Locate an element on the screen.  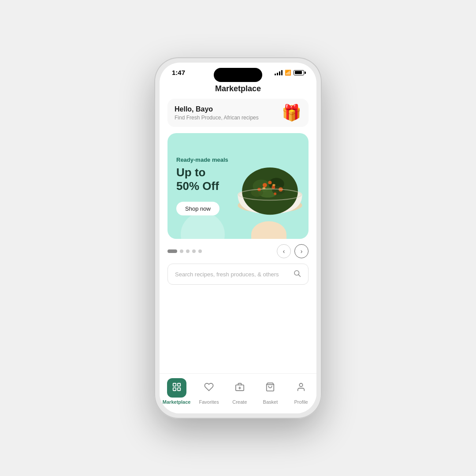
basket-icon-wrap is located at coordinates (270, 388).